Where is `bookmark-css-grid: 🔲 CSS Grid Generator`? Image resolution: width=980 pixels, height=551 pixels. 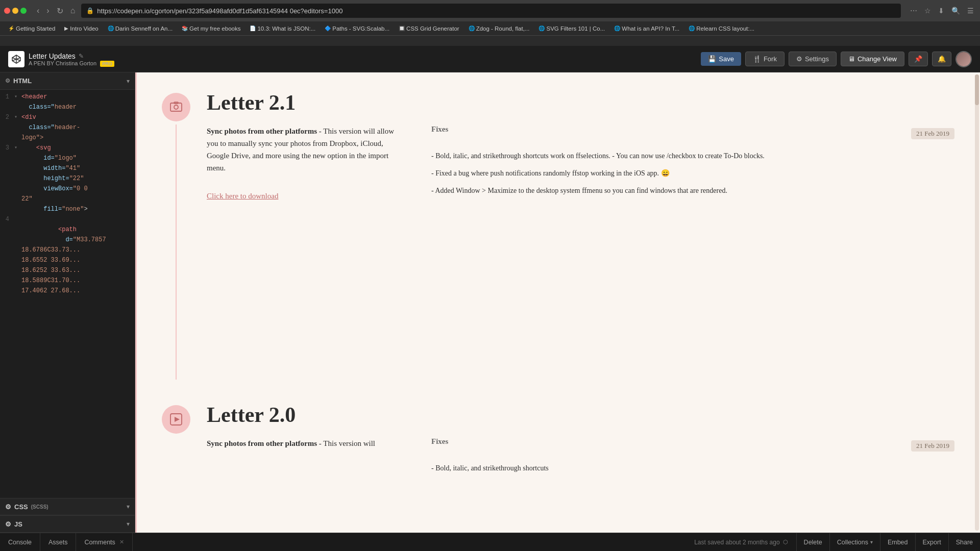
bookmark-css-grid: 🔲 CSS Grid Generator is located at coordinates (429, 29).